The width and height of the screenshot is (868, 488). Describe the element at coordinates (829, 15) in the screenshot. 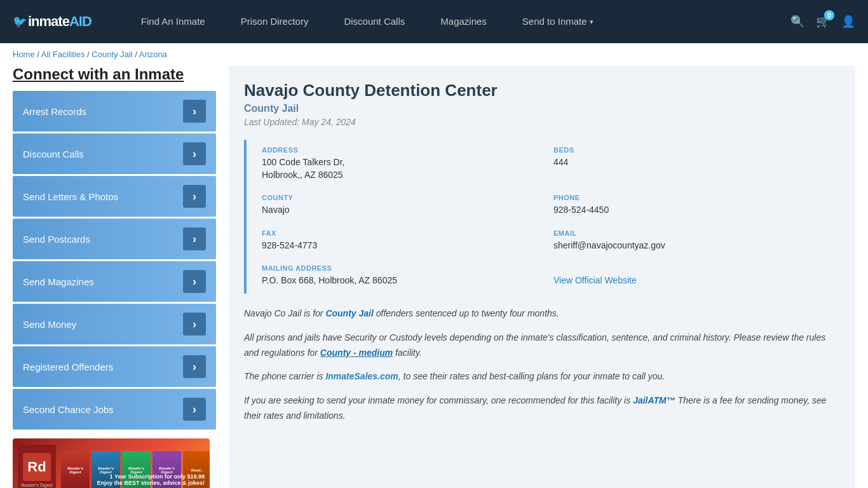

I see `cart-badge: 0` at that location.